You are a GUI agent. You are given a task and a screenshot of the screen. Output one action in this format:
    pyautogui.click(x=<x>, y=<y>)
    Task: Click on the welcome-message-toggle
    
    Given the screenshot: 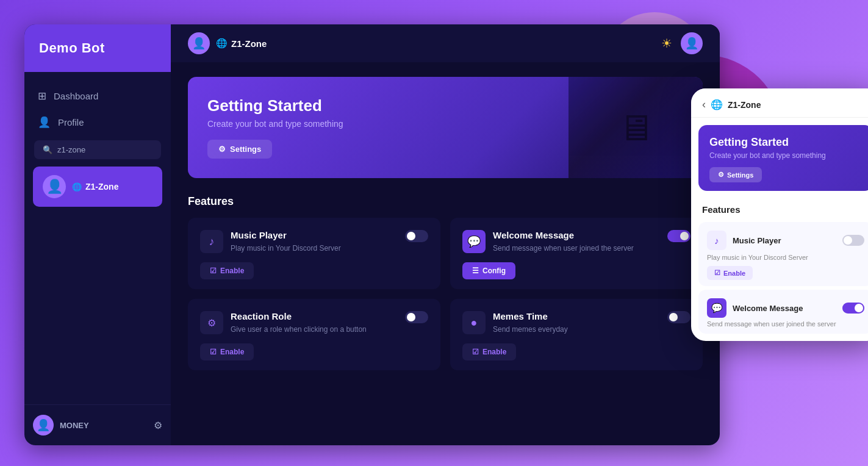 What is the action you would take?
    pyautogui.click(x=679, y=236)
    